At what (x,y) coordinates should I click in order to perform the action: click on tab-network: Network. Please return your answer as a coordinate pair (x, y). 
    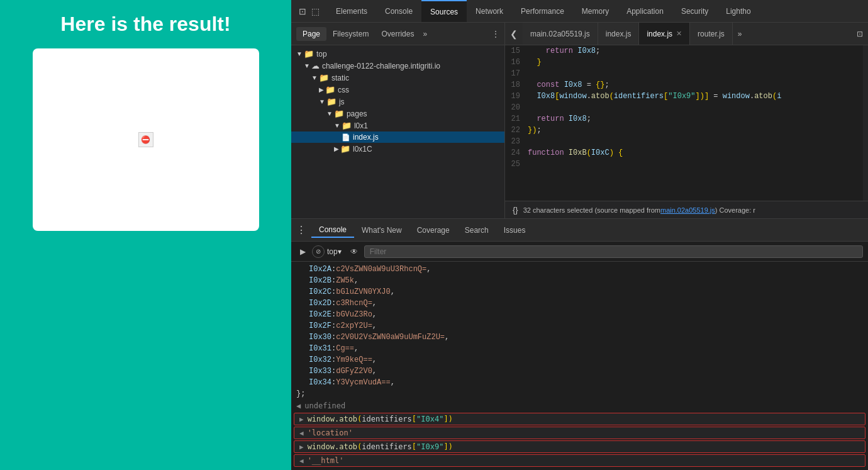
    Looking at the image, I should click on (489, 11).